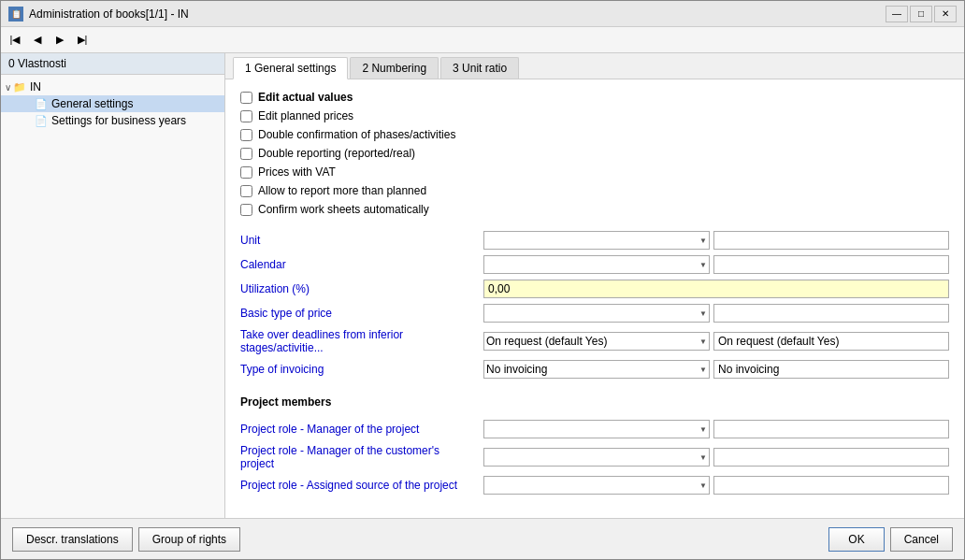 The image size is (965, 560). I want to click on assigned-source-select-wrapper, so click(597, 485).